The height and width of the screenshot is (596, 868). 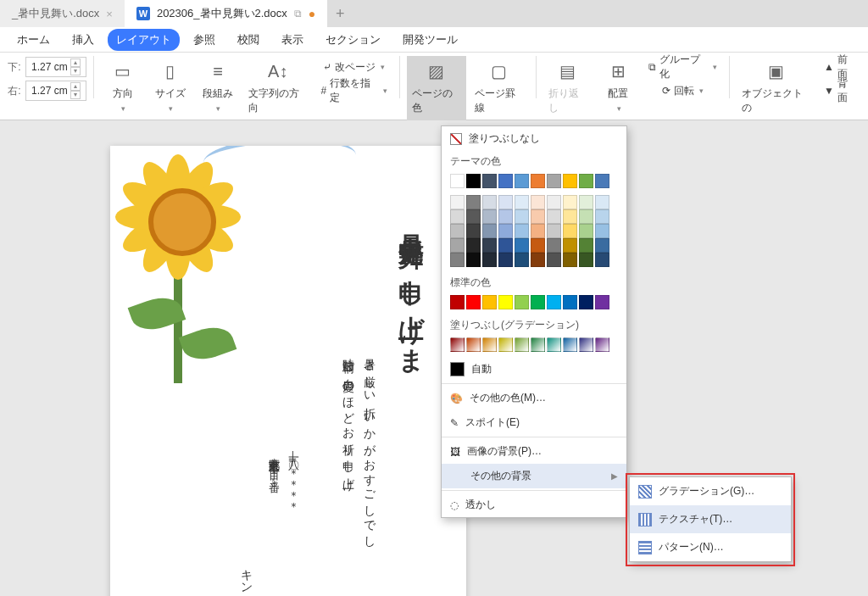 What do you see at coordinates (247, 578) in the screenshot?
I see `doc-signature: キング` at bounding box center [247, 578].